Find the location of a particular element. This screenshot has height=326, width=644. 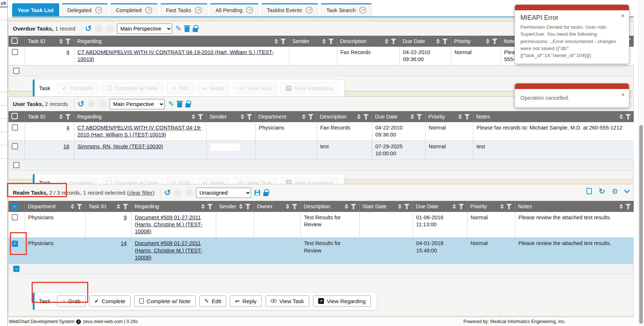

close-icon: × is located at coordinates (623, 94).